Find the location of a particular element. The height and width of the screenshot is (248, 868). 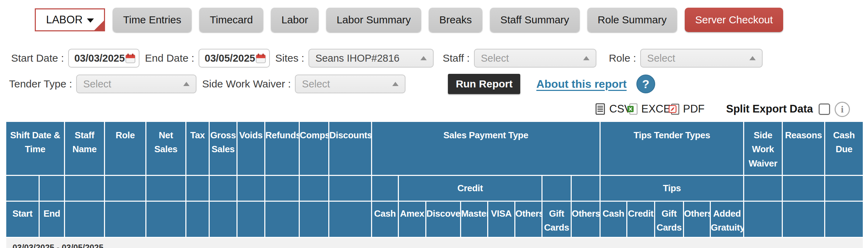

table-row: 03/03/2025 - 03/05/2025 is located at coordinates (435, 243).